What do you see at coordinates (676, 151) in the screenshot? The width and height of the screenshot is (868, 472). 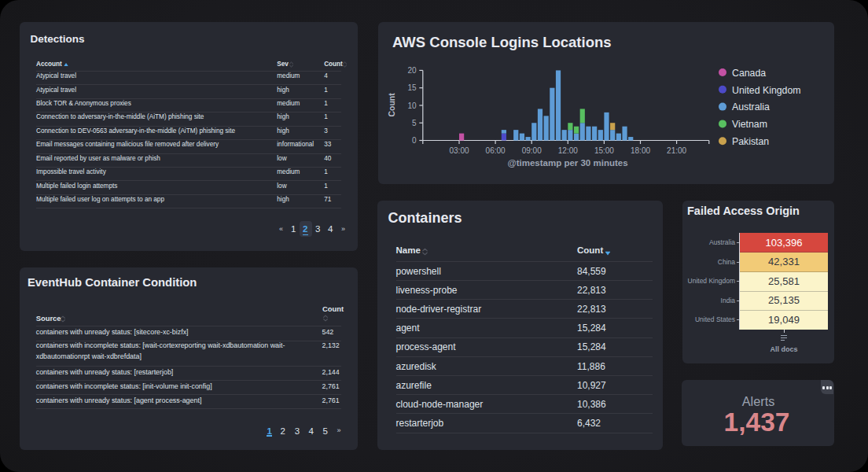 I see `svg-text: 21:00` at bounding box center [676, 151].